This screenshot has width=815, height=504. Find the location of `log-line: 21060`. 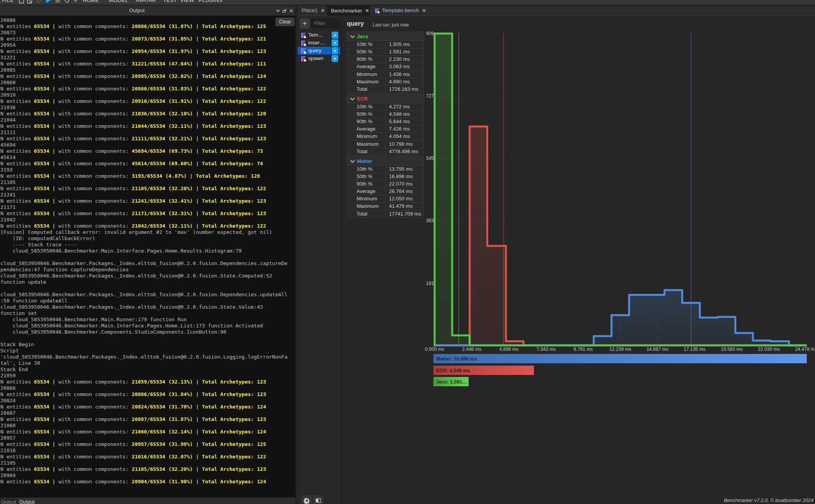

log-line: 21060 is located at coordinates (144, 426).